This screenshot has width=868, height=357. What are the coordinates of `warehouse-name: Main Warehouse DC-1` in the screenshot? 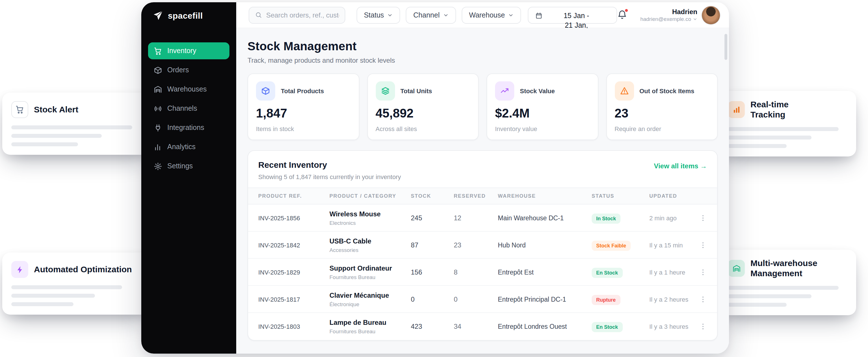 It's located at (543, 218).